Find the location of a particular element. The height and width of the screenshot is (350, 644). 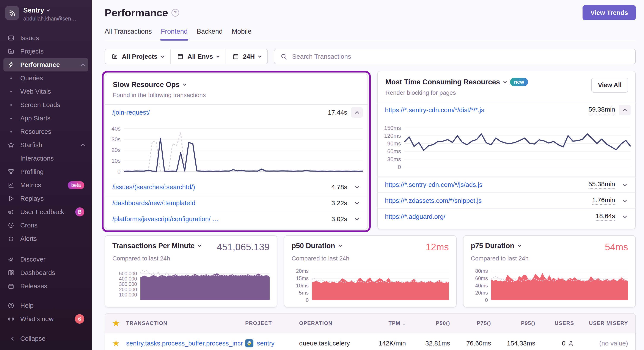

card-title: Transactions Per Minute is located at coordinates (156, 246).